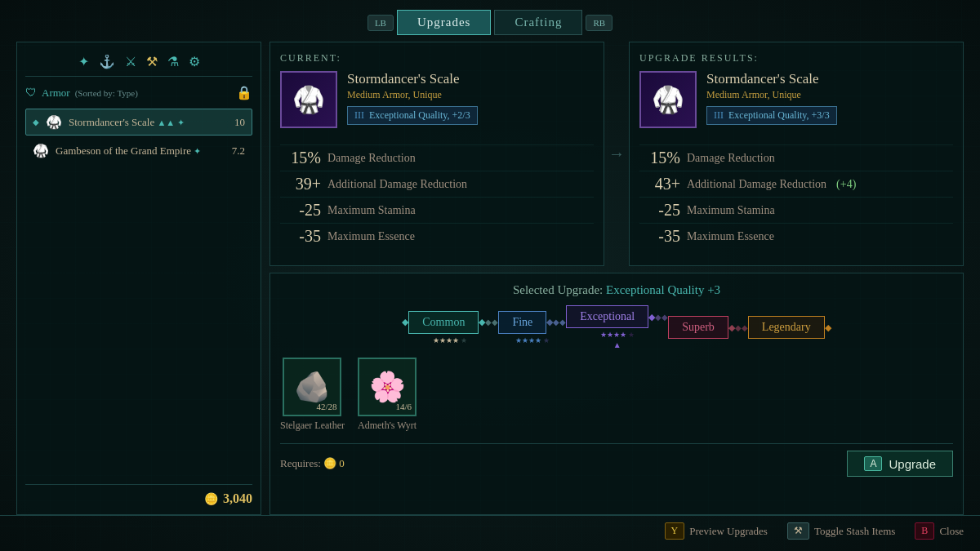 This screenshot has width=980, height=551. What do you see at coordinates (939, 531) in the screenshot?
I see `close-action: B Close` at bounding box center [939, 531].